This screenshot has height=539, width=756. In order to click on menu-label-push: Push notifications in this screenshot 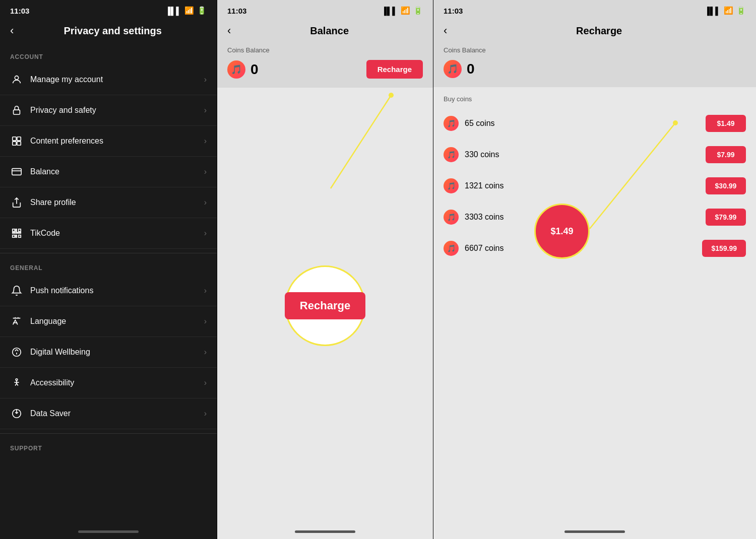, I will do `click(117, 291)`.